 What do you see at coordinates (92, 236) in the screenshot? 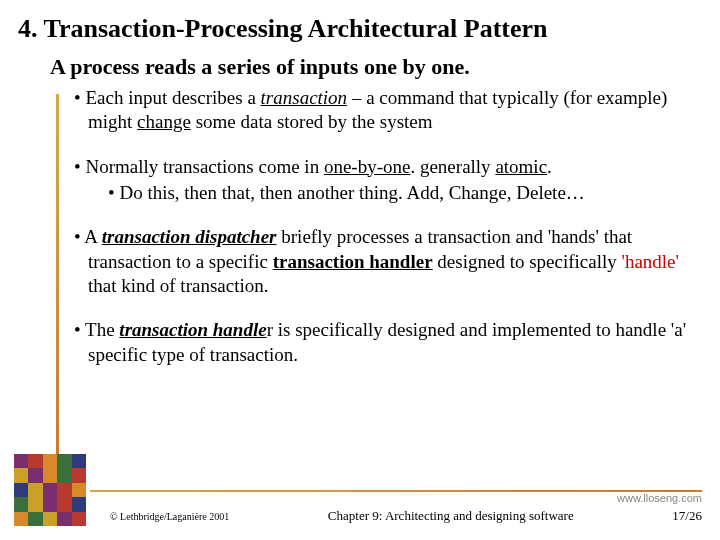
I see `text: A` at bounding box center [92, 236].